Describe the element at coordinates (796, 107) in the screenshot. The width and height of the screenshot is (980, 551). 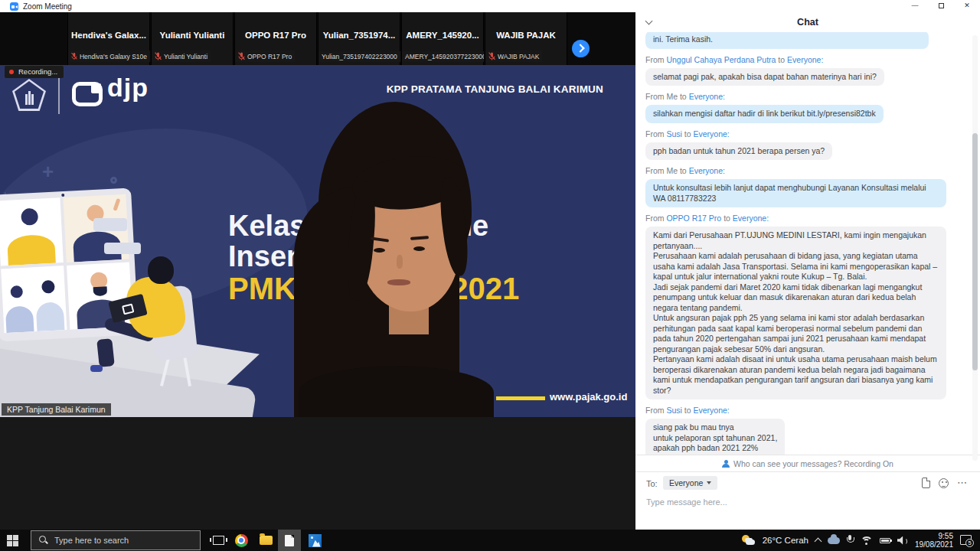
I see `chat-message: From Me to Everyone:silahkan mengisi daf…` at that location.